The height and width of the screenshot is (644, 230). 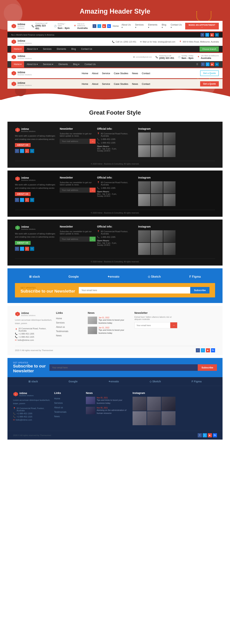 I want to click on footer-dark-youtube: ▶, so click(x=210, y=435).